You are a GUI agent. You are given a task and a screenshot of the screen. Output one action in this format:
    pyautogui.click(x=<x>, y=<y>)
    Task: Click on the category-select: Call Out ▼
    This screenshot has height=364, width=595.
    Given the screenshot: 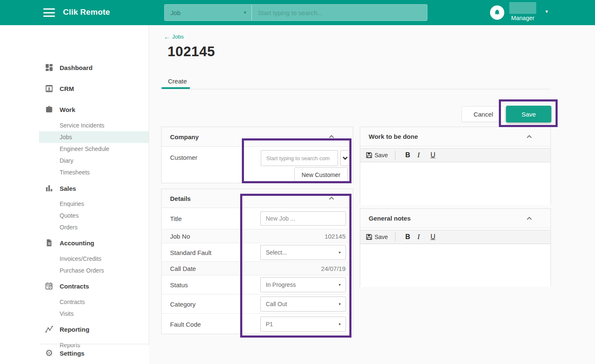 What is the action you would take?
    pyautogui.click(x=303, y=304)
    